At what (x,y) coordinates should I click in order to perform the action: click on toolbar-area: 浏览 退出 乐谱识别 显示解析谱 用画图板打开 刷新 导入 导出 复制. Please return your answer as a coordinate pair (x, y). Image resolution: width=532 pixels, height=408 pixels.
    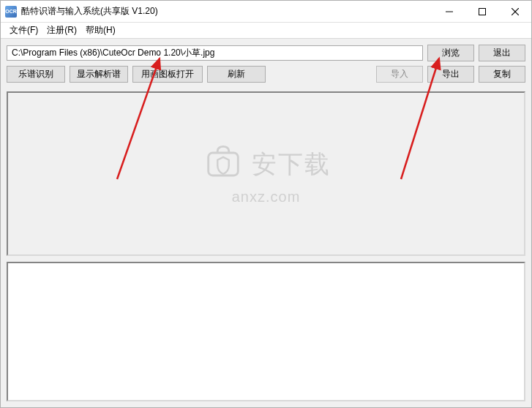
    Looking at the image, I should click on (266, 65).